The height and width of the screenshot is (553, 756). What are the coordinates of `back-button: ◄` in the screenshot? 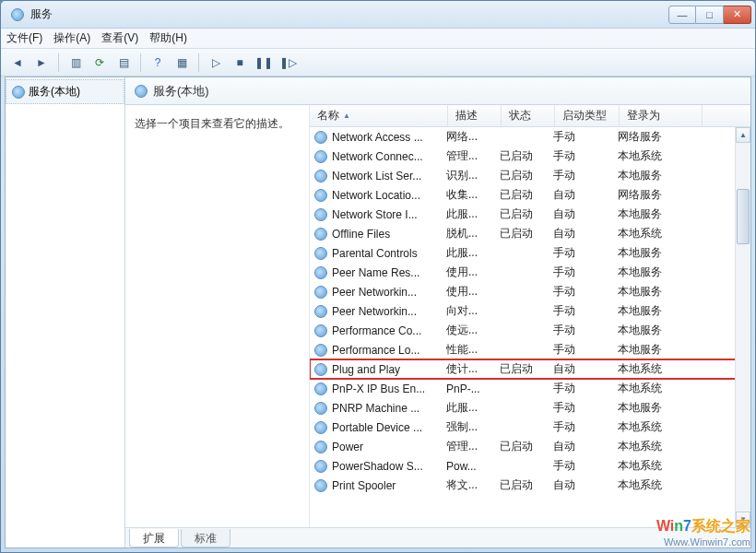 It's located at (18, 63).